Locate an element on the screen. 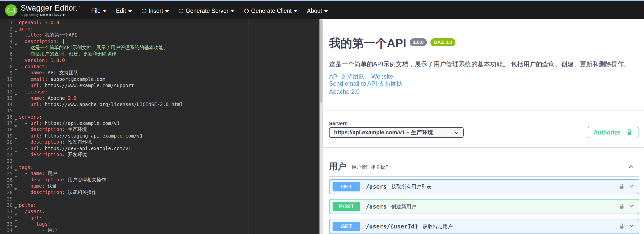 The image size is (644, 234). code-line: 6 包括用户的查询、创建、更新和删除操作。 is located at coordinates (160, 54).